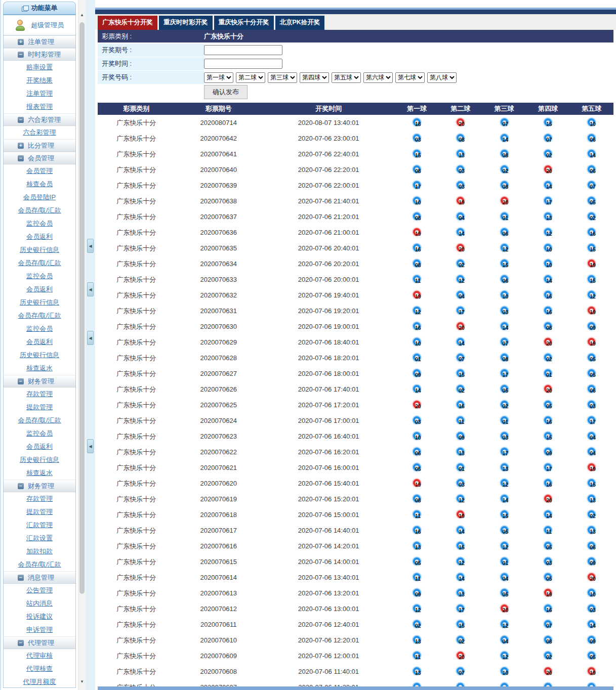 The height and width of the screenshot is (690, 616). Describe the element at coordinates (442, 78) in the screenshot. I see `ball-select-8: 第八球` at that location.